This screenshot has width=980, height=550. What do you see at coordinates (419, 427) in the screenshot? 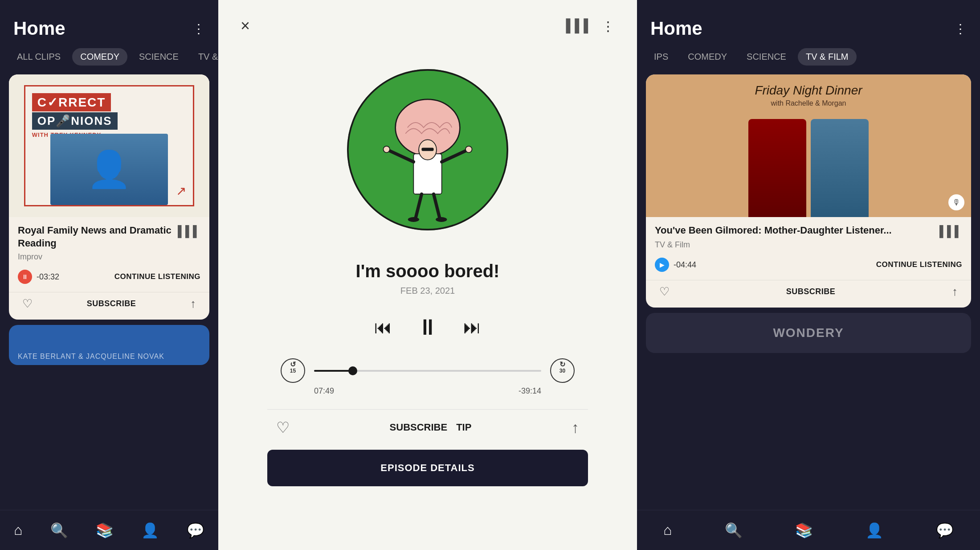
I see `subscribe-button-center: SUBSCRIBE` at bounding box center [419, 427].